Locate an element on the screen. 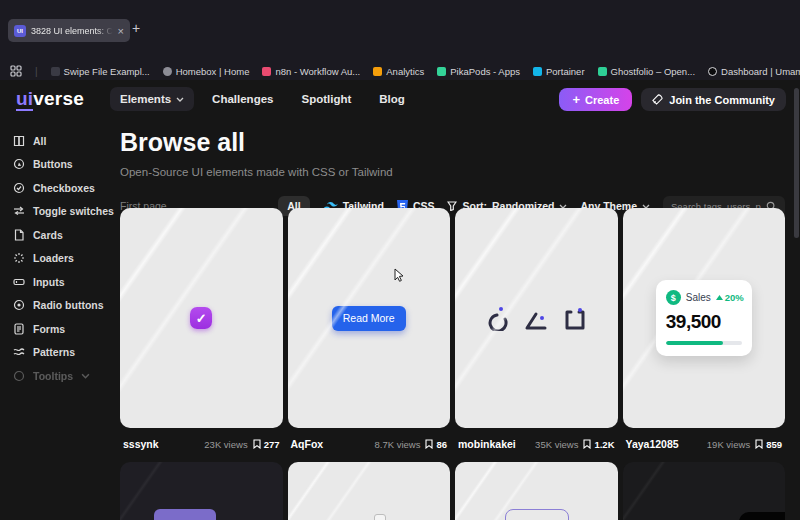 This screenshot has width=800, height=520. element-card: ✓ sssynk 23K views 277 is located at coordinates (202, 332).